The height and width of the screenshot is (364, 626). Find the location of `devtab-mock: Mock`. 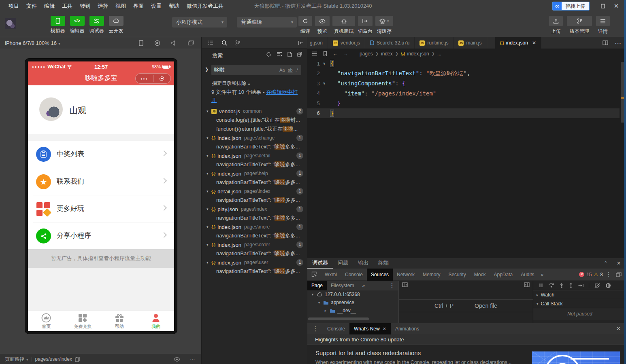

devtab-mock: Mock is located at coordinates (480, 275).